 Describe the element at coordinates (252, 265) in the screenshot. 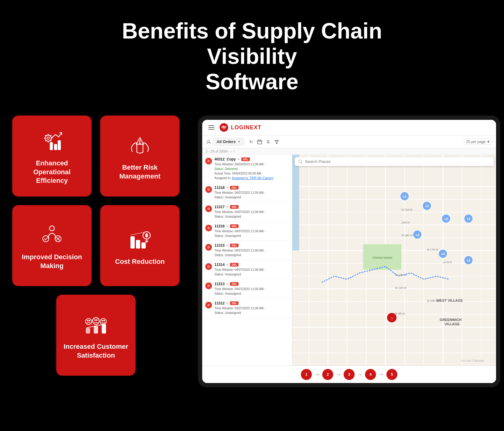

I see `order-id-row: 11314 ✎ DEL` at that location.